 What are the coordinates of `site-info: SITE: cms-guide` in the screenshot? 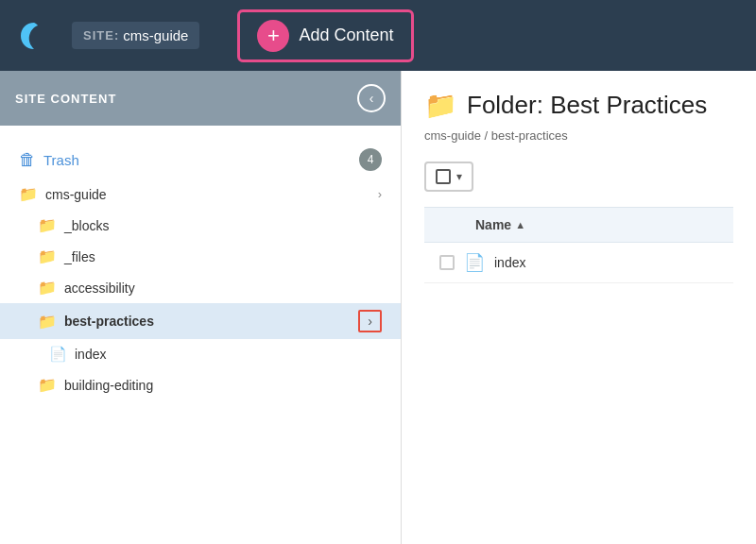 It's located at (136, 36).